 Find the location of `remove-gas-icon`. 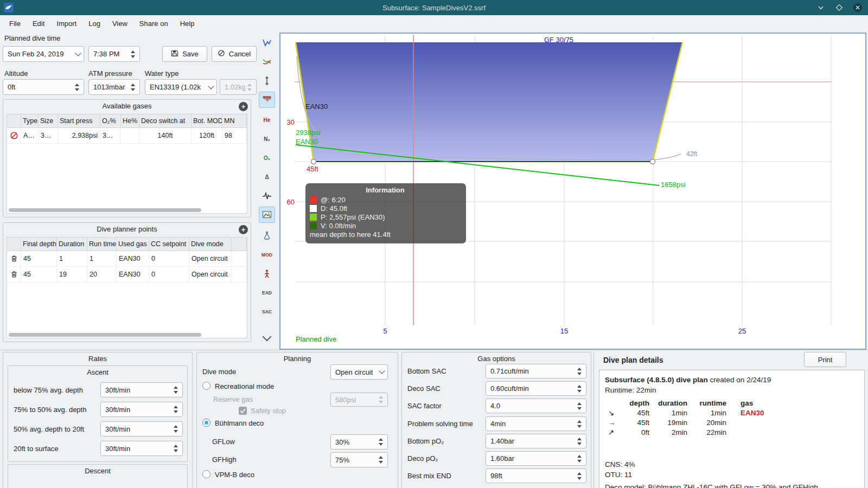

remove-gas-icon is located at coordinates (14, 136).